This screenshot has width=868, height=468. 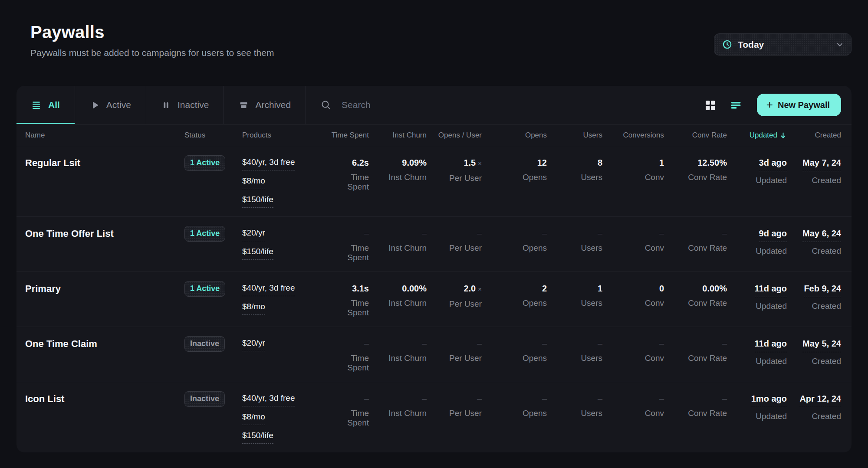 I want to click on created-value: May 6, 24, so click(x=822, y=235).